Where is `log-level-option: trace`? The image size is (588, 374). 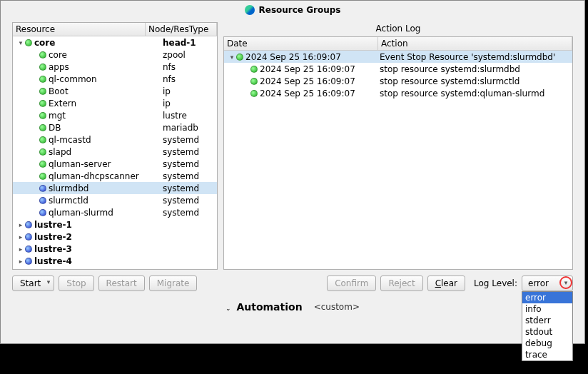
log-level-option: trace is located at coordinates (547, 355).